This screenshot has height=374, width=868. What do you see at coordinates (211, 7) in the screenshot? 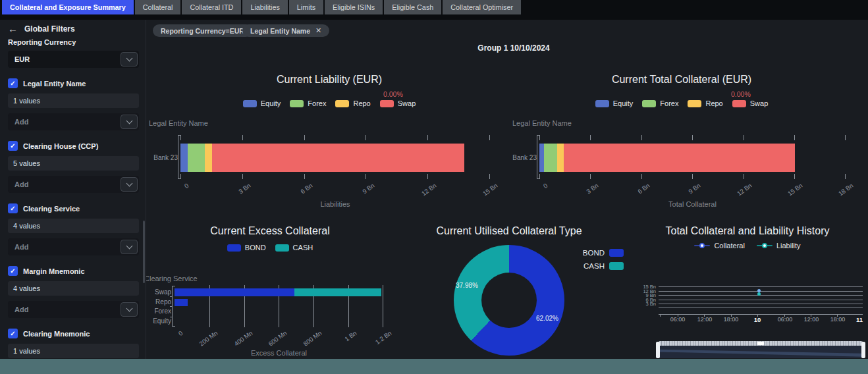
I see `tab-collateral-itd: Collateral ITD` at bounding box center [211, 7].